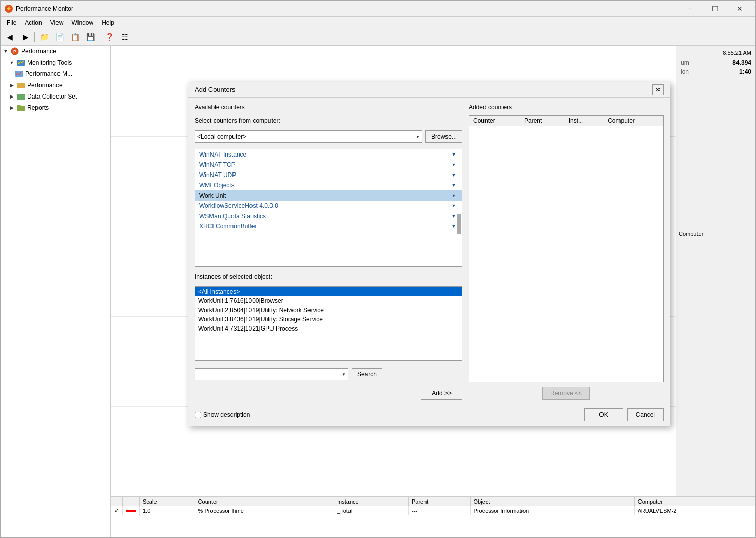 Image resolution: width=756 pixels, height=538 pixels. I want to click on menu-file: File, so click(11, 23).